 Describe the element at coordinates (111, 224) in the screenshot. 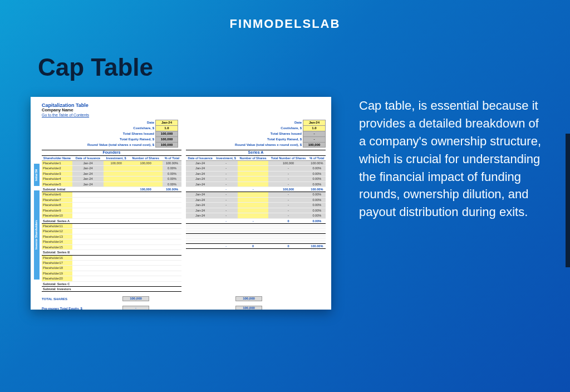

I see `founders-table: Shareholder Name Date of Issuance Invest…` at that location.